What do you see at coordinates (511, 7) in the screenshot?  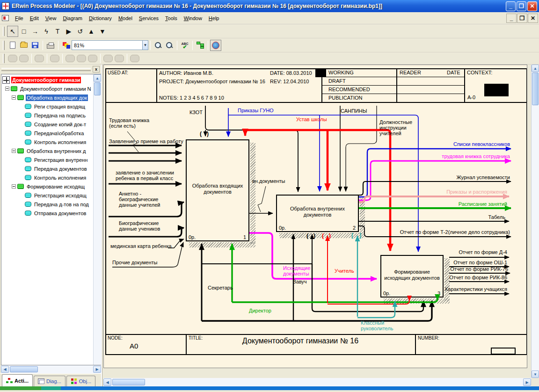 I see `minimize-button: _` at bounding box center [511, 7].